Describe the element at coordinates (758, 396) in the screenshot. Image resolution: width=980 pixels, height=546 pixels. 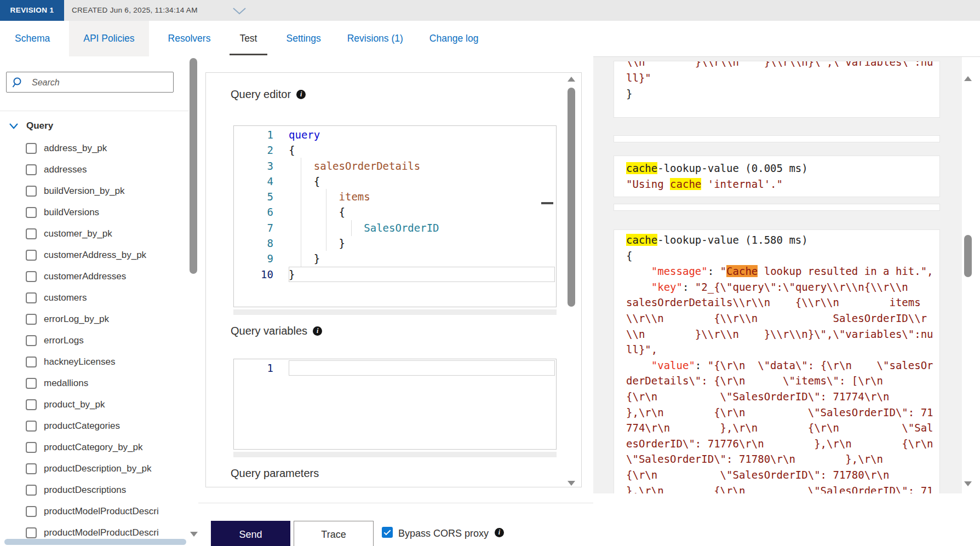
I see `text-segment: {\r\n \"SalesOrderID\": 71774\r\n` at that location.